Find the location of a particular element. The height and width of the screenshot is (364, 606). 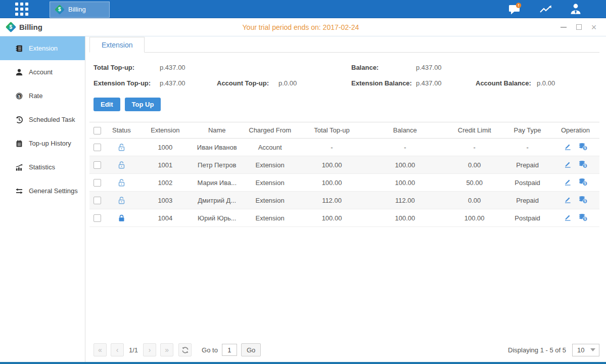

table-row: 1003 Дмитрий Д... Extension 112.00 112.0… is located at coordinates (345, 200).